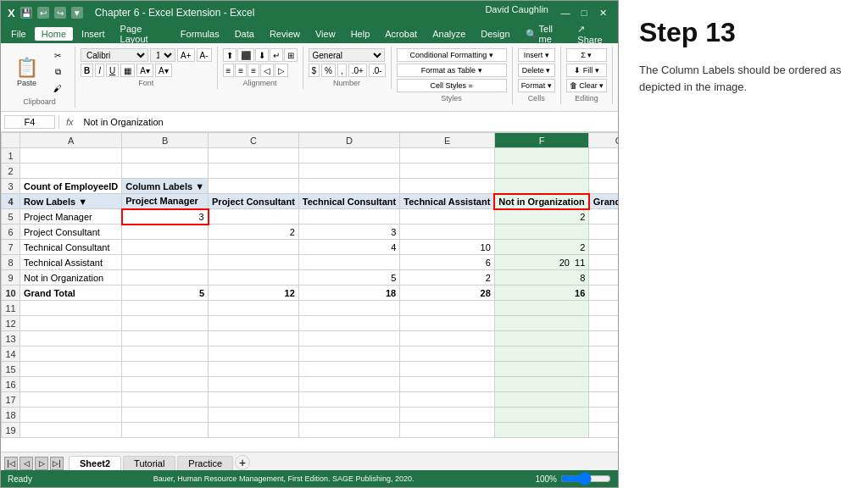 Image resolution: width=868 pixels, height=488 pixels. I want to click on cell-e10: 28, so click(448, 293).